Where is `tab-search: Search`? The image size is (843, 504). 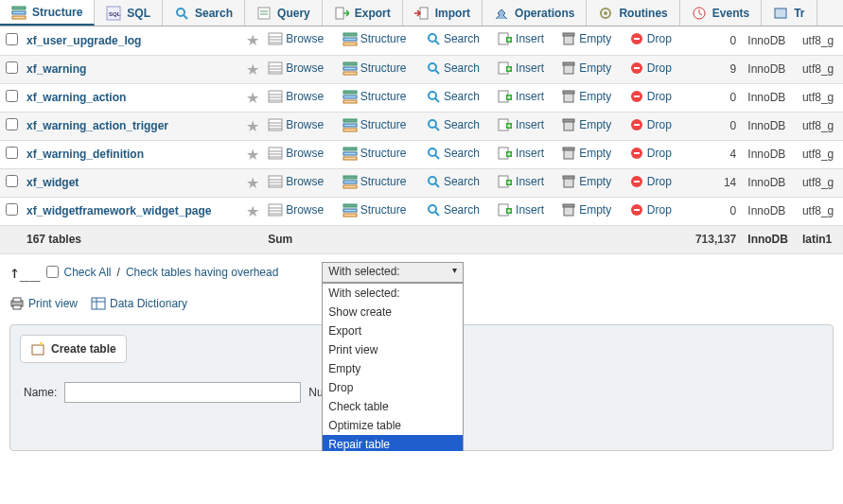
tab-search: Search is located at coordinates (204, 13).